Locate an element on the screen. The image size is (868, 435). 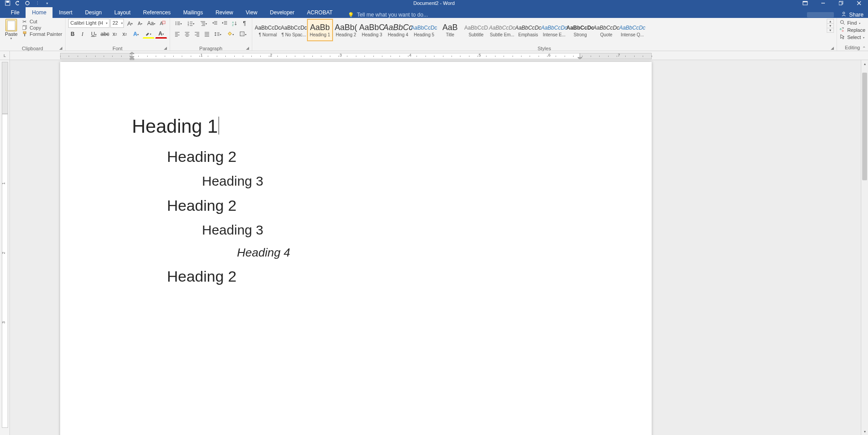
align-right-button is located at coordinates (197, 34).